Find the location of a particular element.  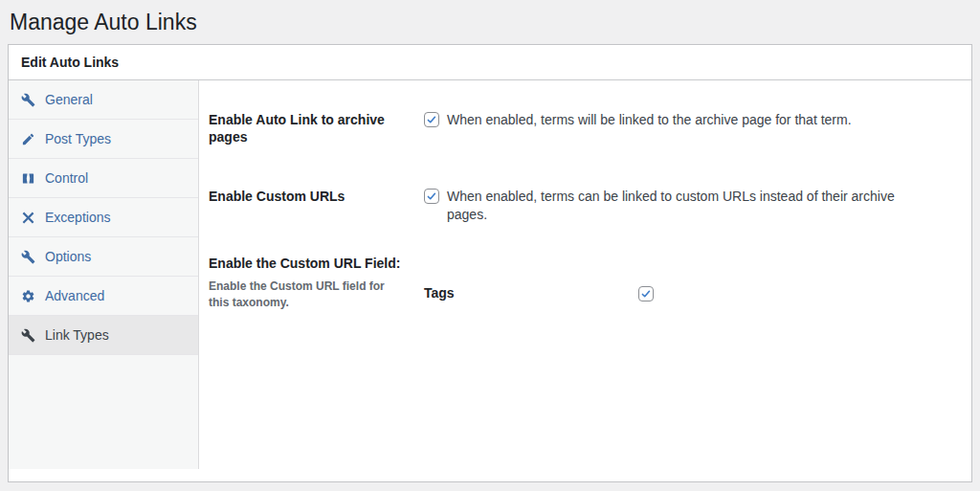

sidebar-item-label: Advanced is located at coordinates (75, 296).